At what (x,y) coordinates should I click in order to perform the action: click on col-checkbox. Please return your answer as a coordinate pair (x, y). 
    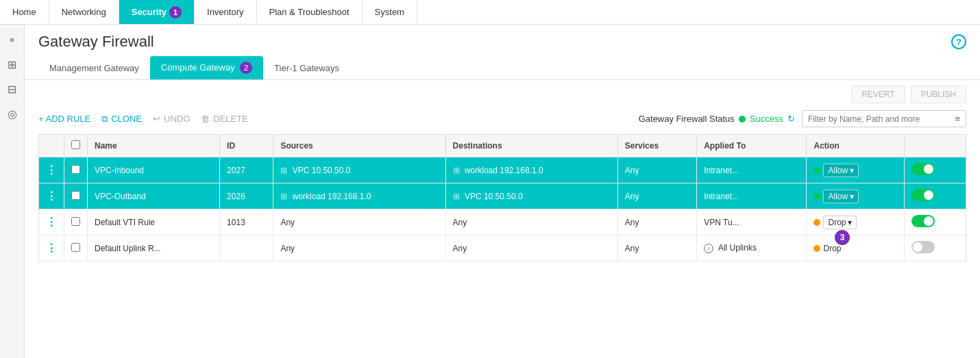
    Looking at the image, I should click on (76, 146).